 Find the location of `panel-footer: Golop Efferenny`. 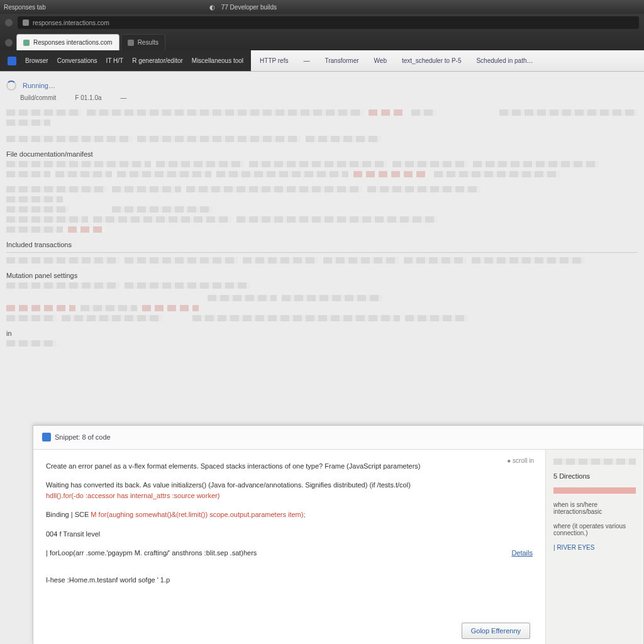

panel-footer: Golop Efferenny is located at coordinates (496, 631).